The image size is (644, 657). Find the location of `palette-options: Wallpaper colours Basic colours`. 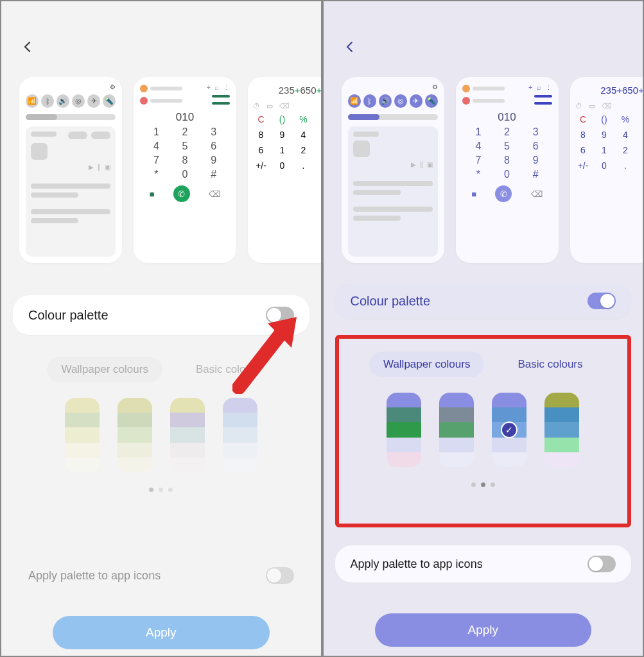

palette-options: Wallpaper colours Basic colours is located at coordinates (161, 436).